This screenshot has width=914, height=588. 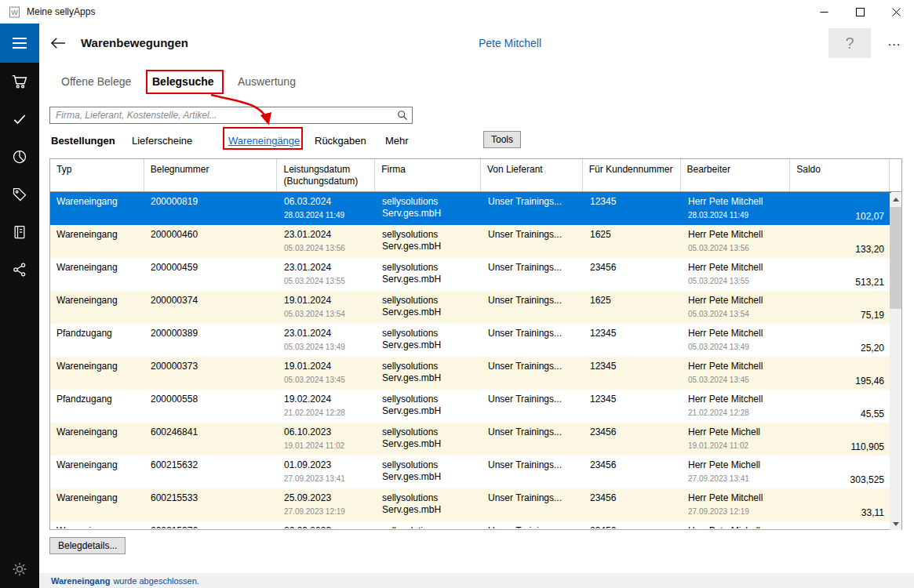 What do you see at coordinates (328, 314) in the screenshot?
I see `cell-buchungsdatum: 05.03.2024 13:54` at bounding box center [328, 314].